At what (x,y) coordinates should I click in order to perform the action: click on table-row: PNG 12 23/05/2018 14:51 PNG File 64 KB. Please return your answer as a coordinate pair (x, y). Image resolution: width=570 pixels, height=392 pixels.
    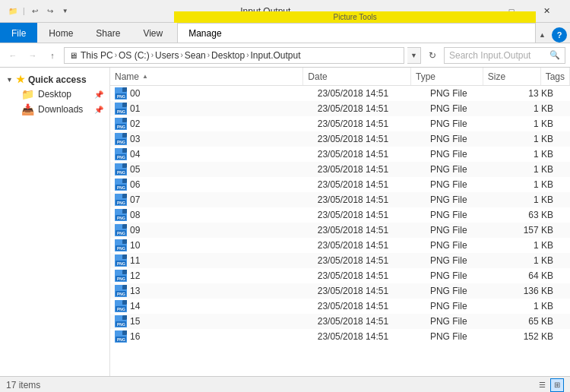
    Looking at the image, I should click on (340, 276).